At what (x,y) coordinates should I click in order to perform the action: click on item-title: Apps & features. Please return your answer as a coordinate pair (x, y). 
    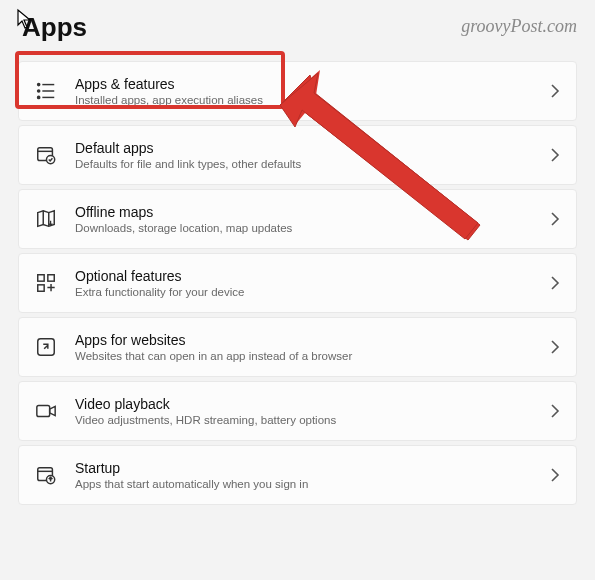
    Looking at the image, I should click on (308, 84).